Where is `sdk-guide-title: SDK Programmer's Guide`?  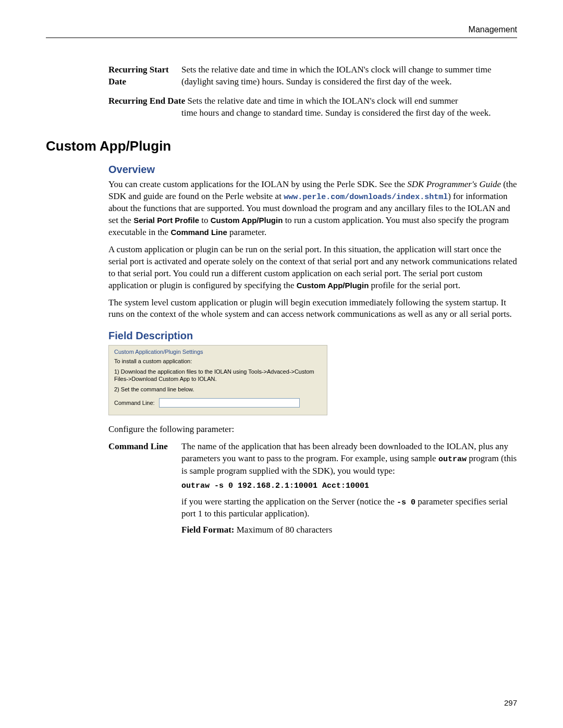 sdk-guide-title: SDK Programmer's Guide is located at coordinates (454, 184).